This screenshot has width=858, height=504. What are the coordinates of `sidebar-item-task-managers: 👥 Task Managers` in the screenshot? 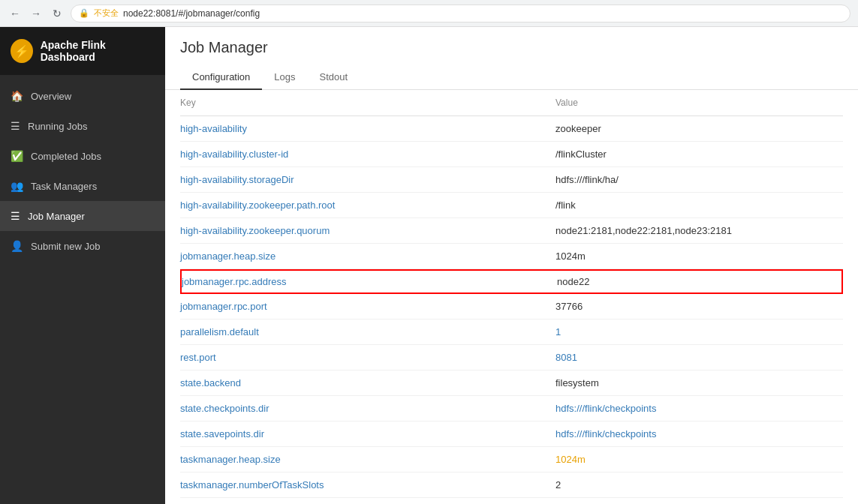 It's located at (83, 186).